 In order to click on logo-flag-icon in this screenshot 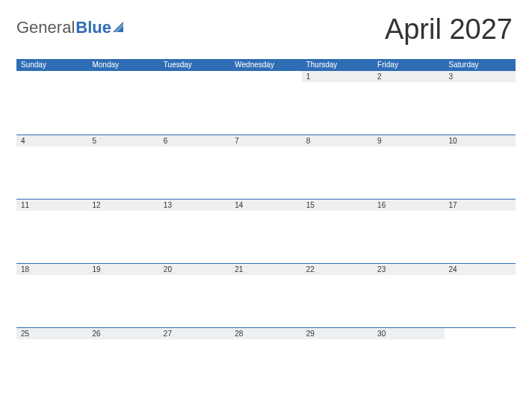, I will do `click(120, 28)`.